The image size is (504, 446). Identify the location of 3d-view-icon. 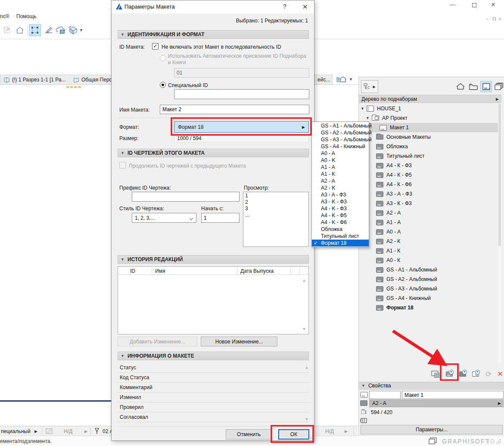
(73, 30).